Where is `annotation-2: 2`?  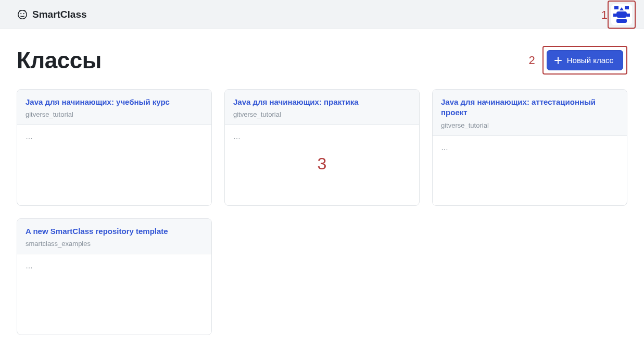
annotation-2: 2 is located at coordinates (532, 60).